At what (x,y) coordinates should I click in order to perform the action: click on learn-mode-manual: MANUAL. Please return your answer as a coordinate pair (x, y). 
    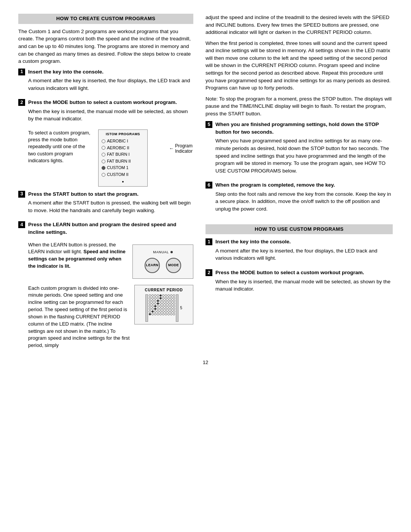
    Looking at the image, I should click on (163, 252).